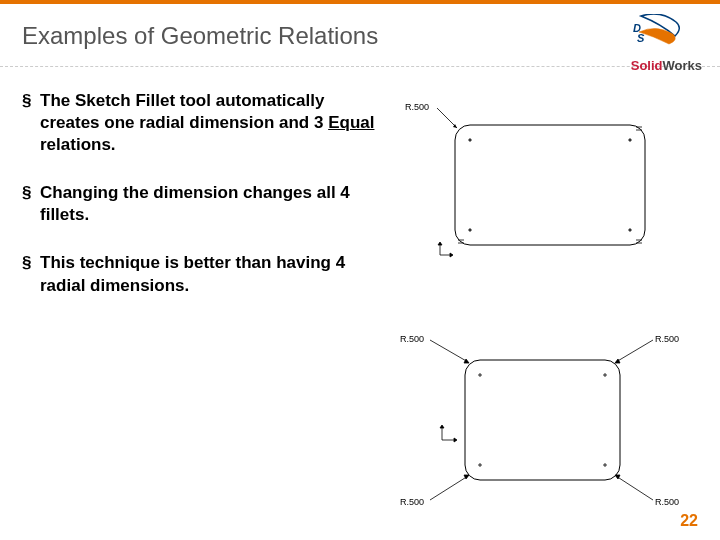  What do you see at coordinates (200, 36) in the screenshot?
I see `page-title: Examples of Geometric Relations` at bounding box center [200, 36].